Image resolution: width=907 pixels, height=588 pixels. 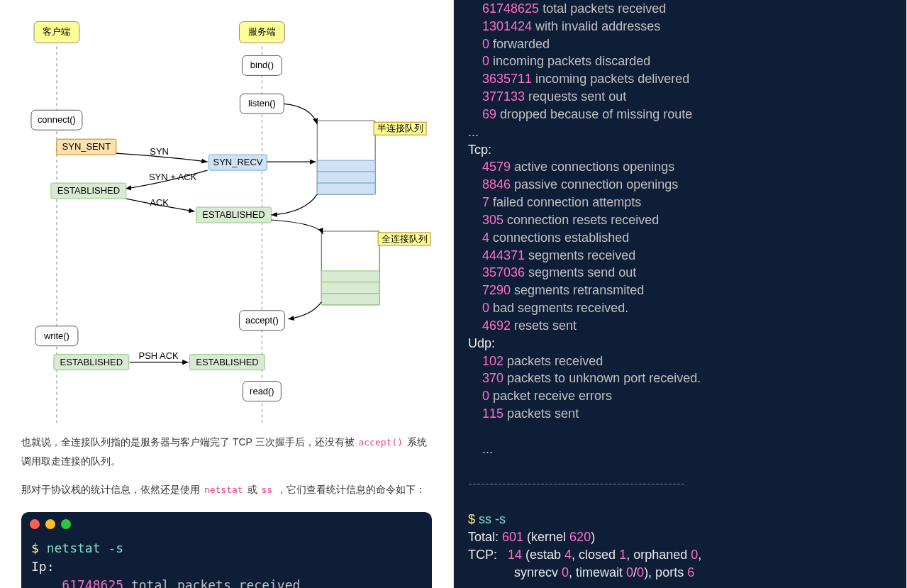 What do you see at coordinates (503, 255) in the screenshot?
I see `tcp-n-5: 444371` at bounding box center [503, 255].